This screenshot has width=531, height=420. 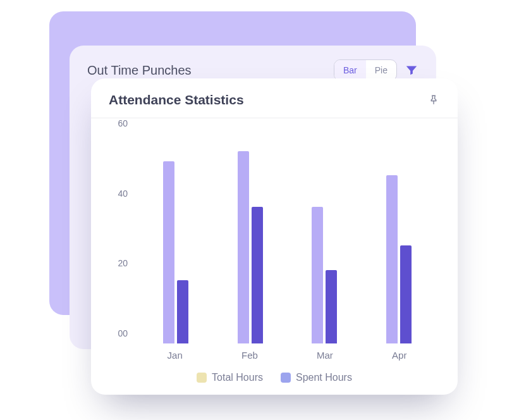 What do you see at coordinates (123, 123) in the screenshot?
I see `y-tick: 60` at bounding box center [123, 123].